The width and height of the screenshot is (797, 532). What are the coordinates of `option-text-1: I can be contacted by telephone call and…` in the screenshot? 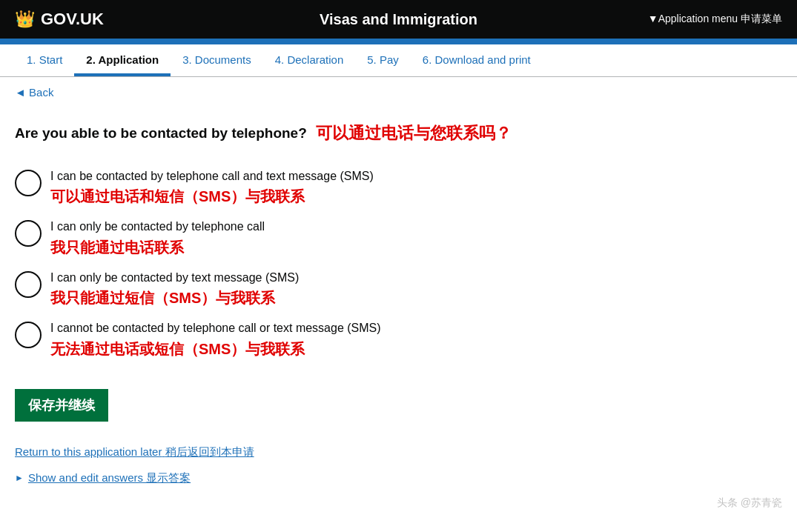 It's located at (212, 187).